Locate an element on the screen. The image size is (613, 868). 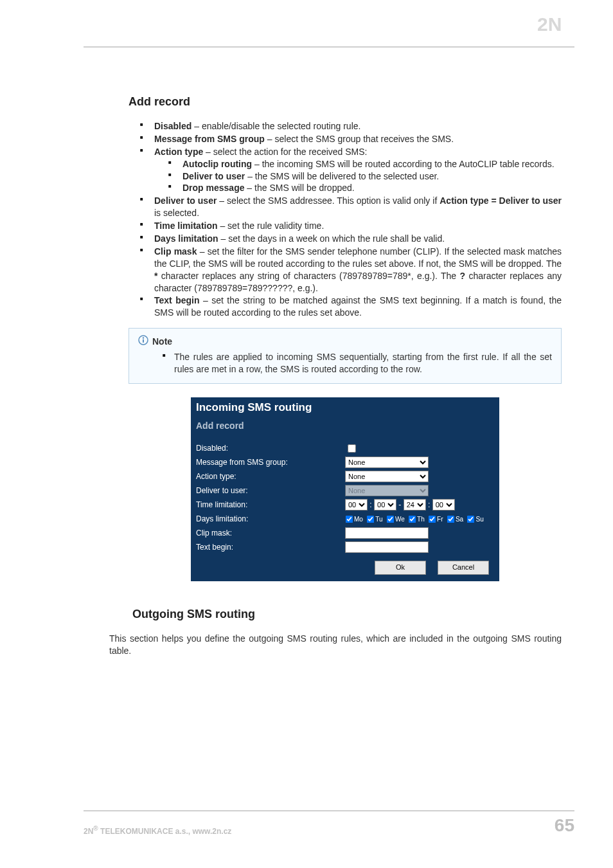
info-icon is located at coordinates (143, 341).